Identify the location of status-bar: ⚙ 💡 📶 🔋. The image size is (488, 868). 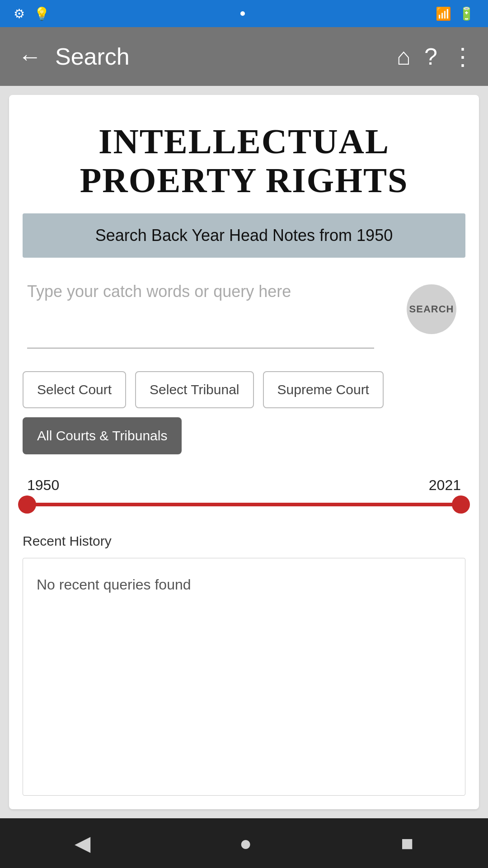
(244, 14).